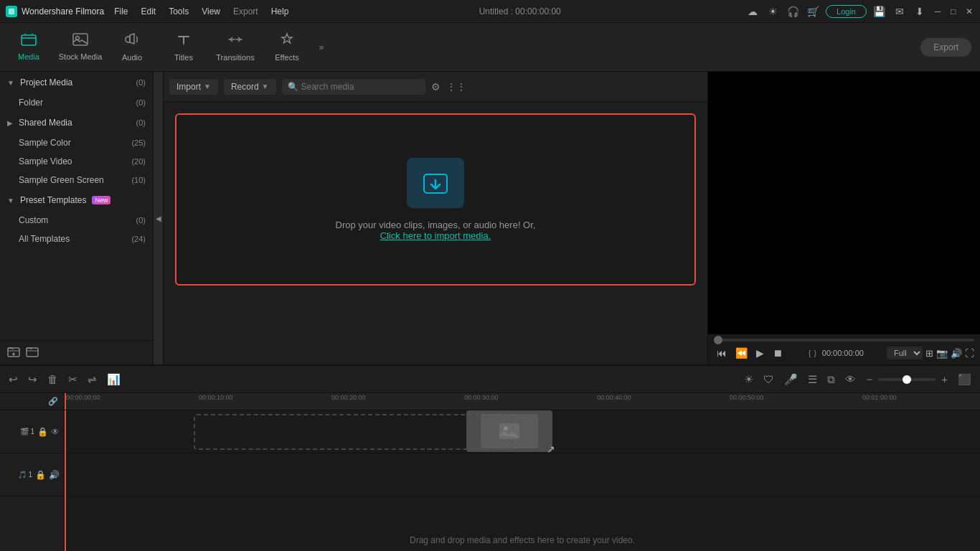 This screenshot has height=551, width=980. What do you see at coordinates (964, 380) in the screenshot?
I see `expand-button: ⬛` at bounding box center [964, 380].